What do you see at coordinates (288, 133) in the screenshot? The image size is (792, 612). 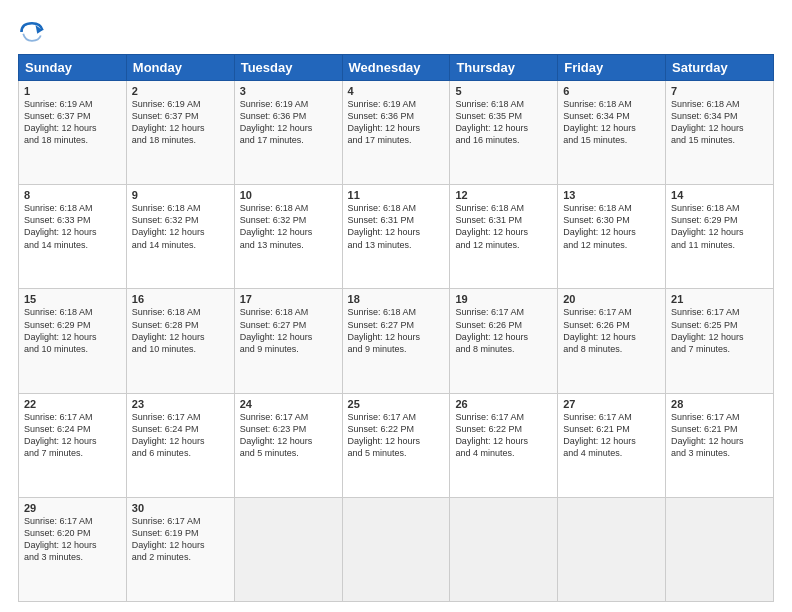 I see `calendar-cell: 3 Sunrise: 6:19 AMSunset: 6:36 PMDayligh…` at bounding box center [288, 133].